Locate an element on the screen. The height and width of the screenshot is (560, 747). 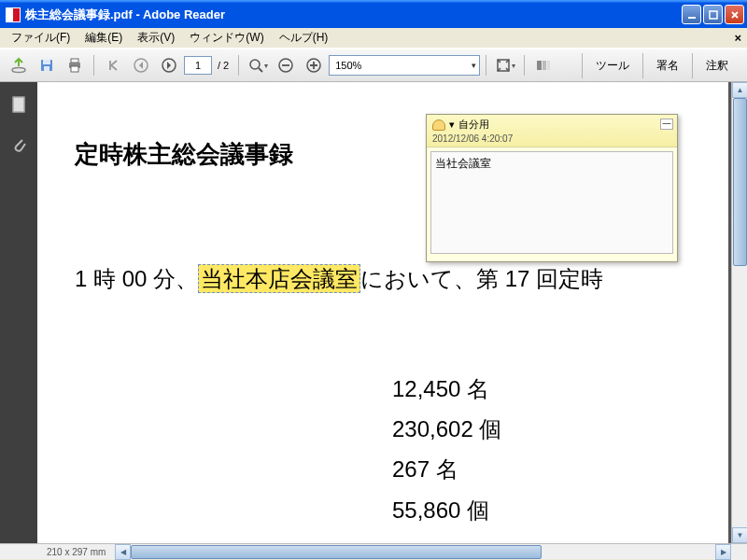
next-page-button is located at coordinates (169, 65).